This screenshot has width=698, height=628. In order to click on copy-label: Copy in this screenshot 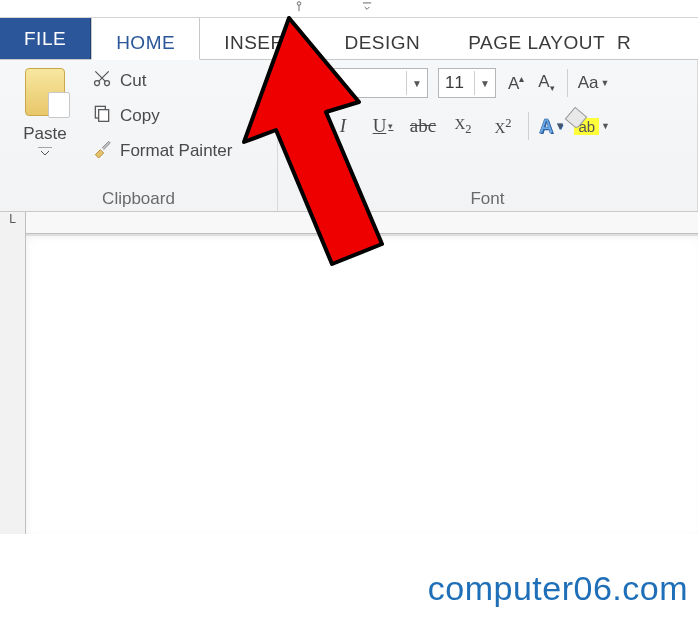, I will do `click(140, 116)`.